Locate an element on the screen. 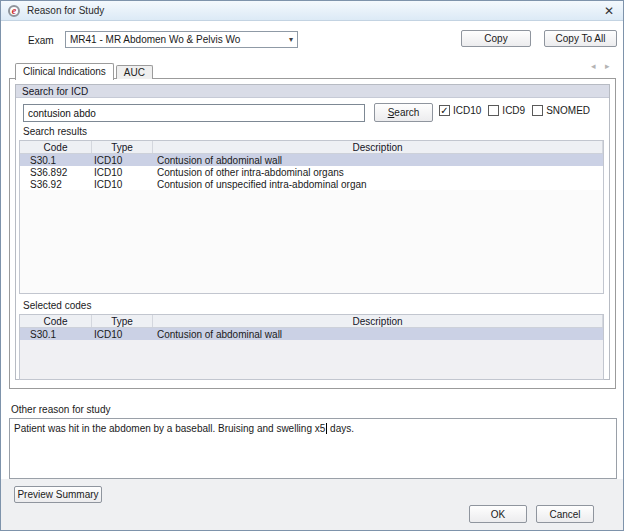 The height and width of the screenshot is (531, 624). tab-scroll-right-icon: ▸ is located at coordinates (608, 66).